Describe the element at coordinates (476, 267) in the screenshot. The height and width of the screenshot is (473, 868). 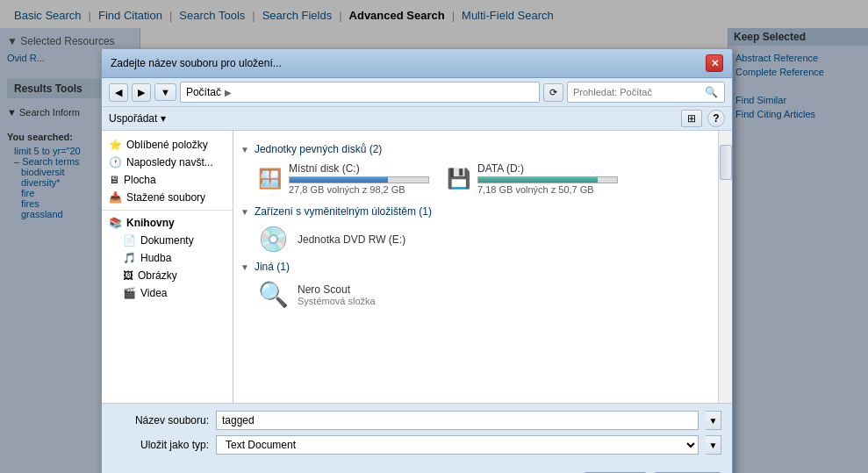
I see `other-header: ▼ Jiná (1)` at that location.